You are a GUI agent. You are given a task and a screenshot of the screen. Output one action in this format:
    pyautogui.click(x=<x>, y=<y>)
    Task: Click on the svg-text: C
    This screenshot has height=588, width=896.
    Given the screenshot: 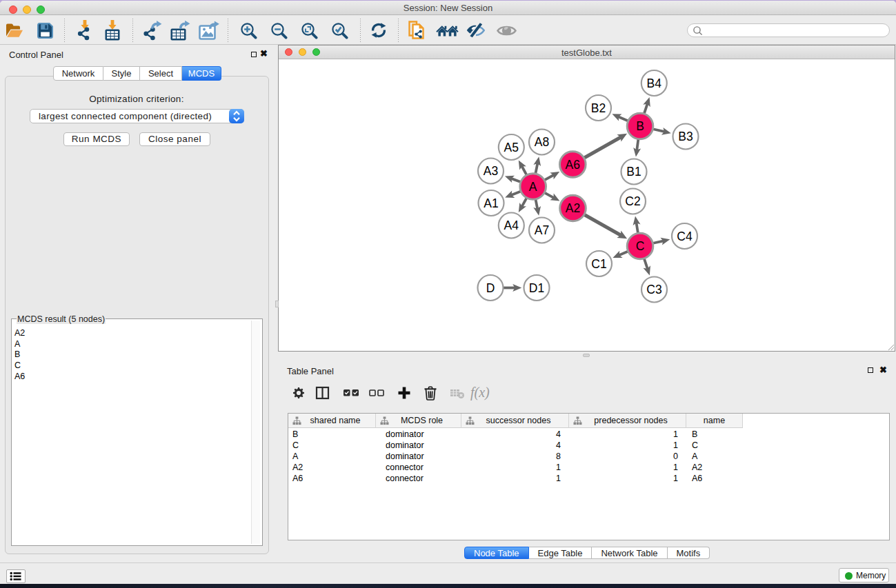 What is the action you would take?
    pyautogui.click(x=640, y=246)
    